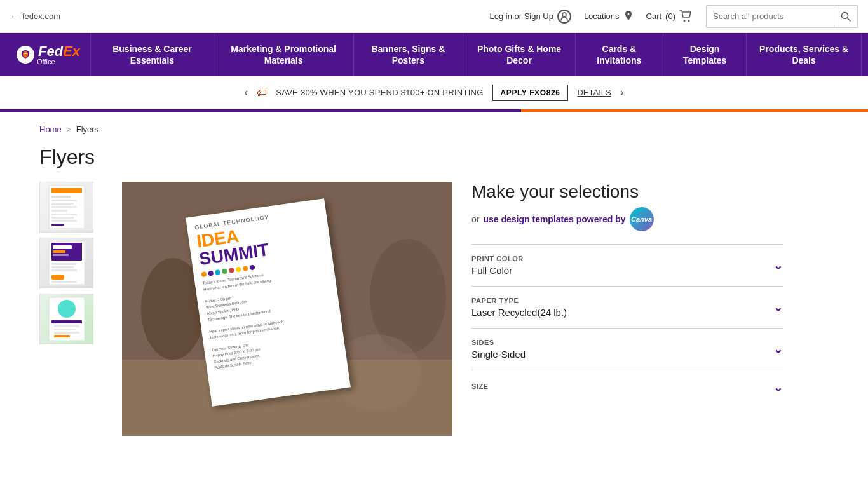 The image size is (868, 488). I want to click on promo-prev-button: ‹, so click(246, 93).